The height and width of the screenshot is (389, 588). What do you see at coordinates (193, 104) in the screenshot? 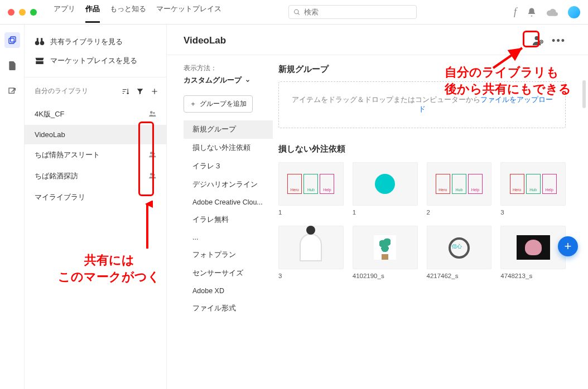
I see `plus-icon: ＋` at bounding box center [193, 104].